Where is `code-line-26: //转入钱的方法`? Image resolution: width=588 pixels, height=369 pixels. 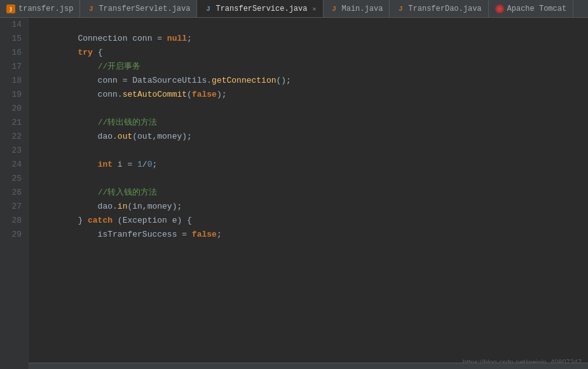 code-line-26: //转入钱的方法 is located at coordinates (313, 193).